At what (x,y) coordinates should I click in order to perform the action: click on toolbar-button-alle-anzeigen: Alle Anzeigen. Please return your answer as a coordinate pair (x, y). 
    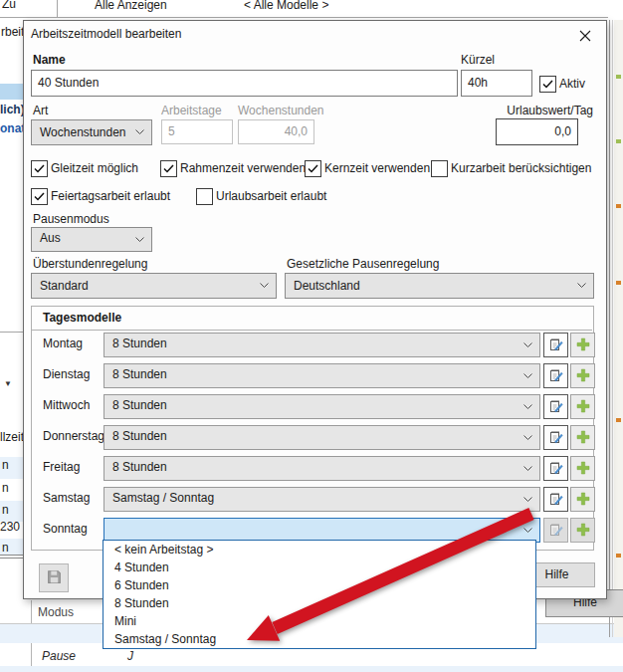
    Looking at the image, I should click on (131, 6).